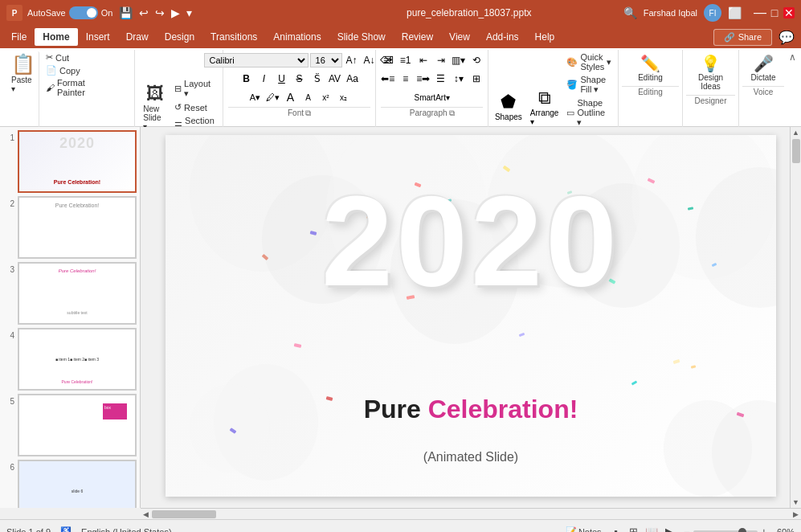 The image size is (801, 532). I want to click on zoom-in-button: +, so click(764, 529).